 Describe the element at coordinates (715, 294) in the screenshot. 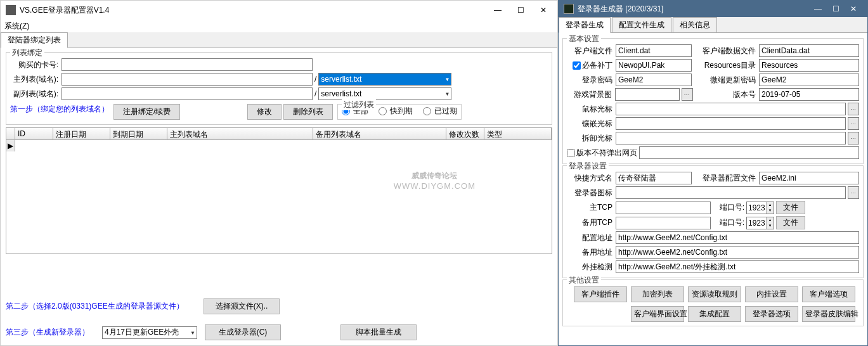

I see `resource-rule-button: 资源读取规则` at that location.